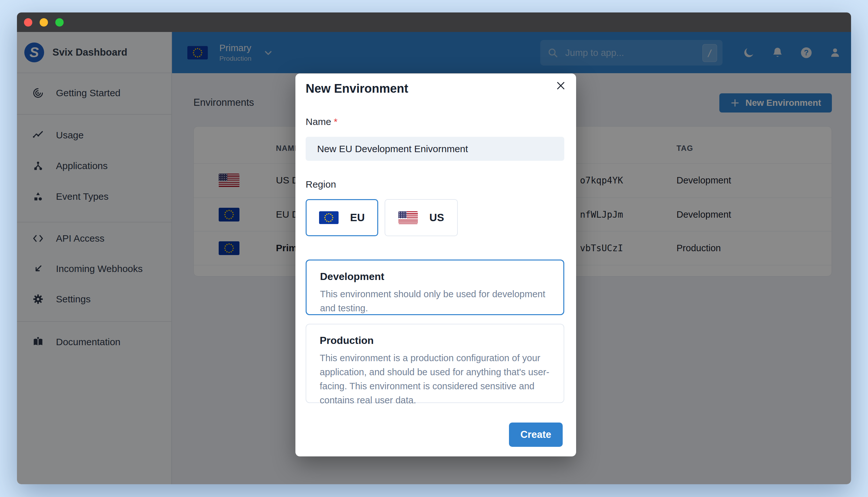  Describe the element at coordinates (28, 23) in the screenshot. I see `close-window-button` at that location.